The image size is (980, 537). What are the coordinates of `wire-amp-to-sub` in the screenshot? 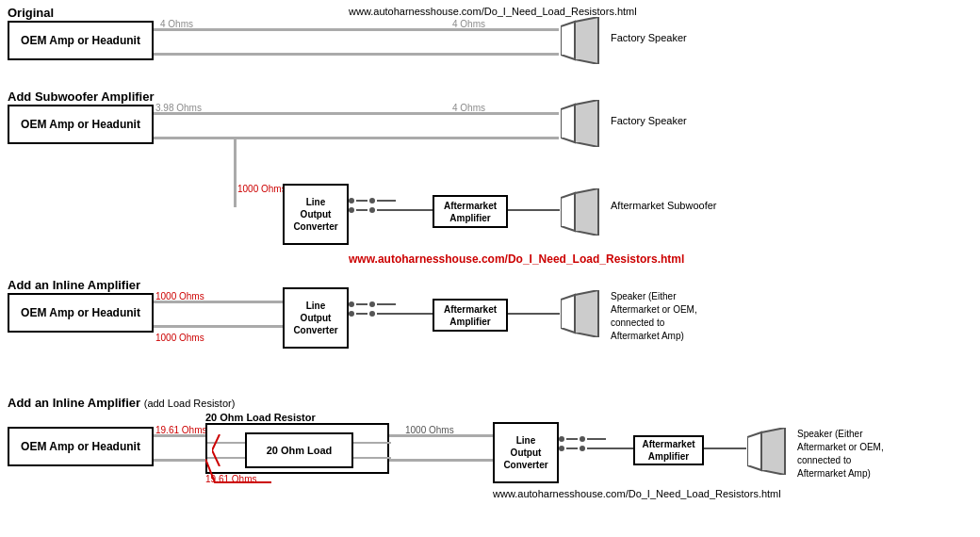 It's located at (533, 210).